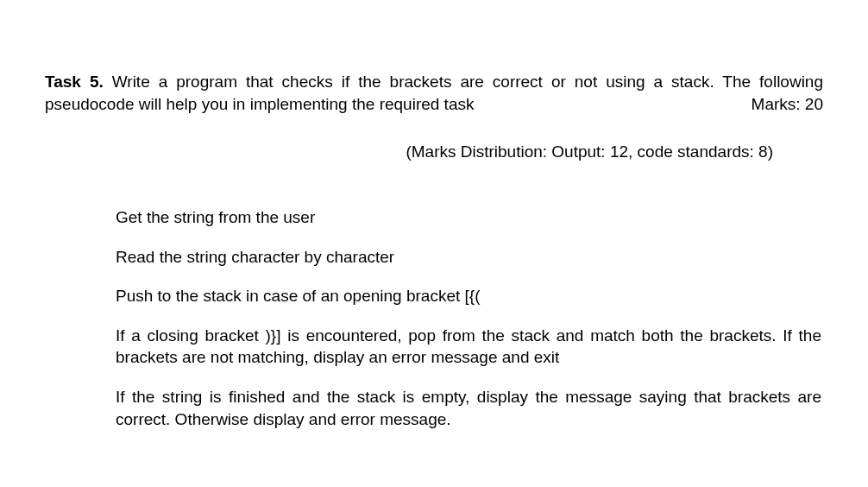  Describe the element at coordinates (463, 81) in the screenshot. I see `task-description-part1: Write a program that checks if the brack…` at that location.